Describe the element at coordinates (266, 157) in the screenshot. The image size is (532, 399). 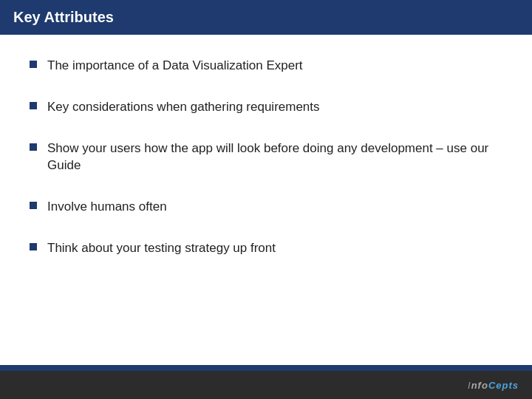
I see `list-item: Show your users how the app will look be…` at that location.